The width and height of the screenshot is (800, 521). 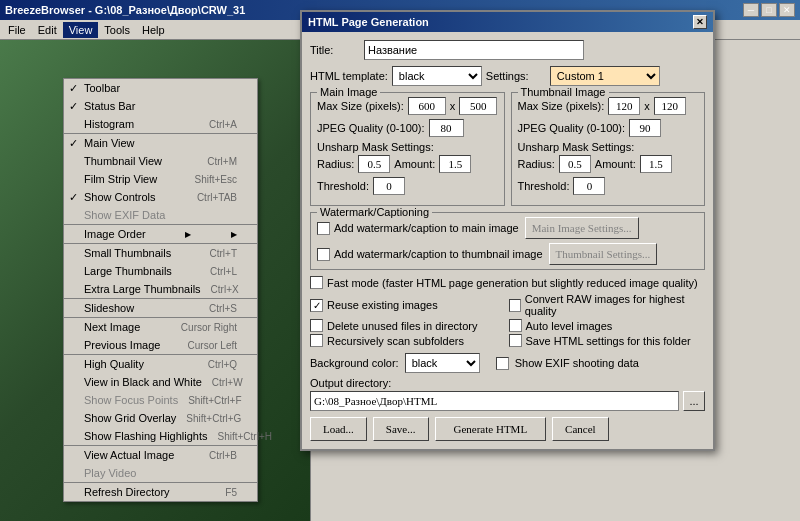 What do you see at coordinates (324, 228) in the screenshot?
I see `add-main-watermark-cb` at bounding box center [324, 228].